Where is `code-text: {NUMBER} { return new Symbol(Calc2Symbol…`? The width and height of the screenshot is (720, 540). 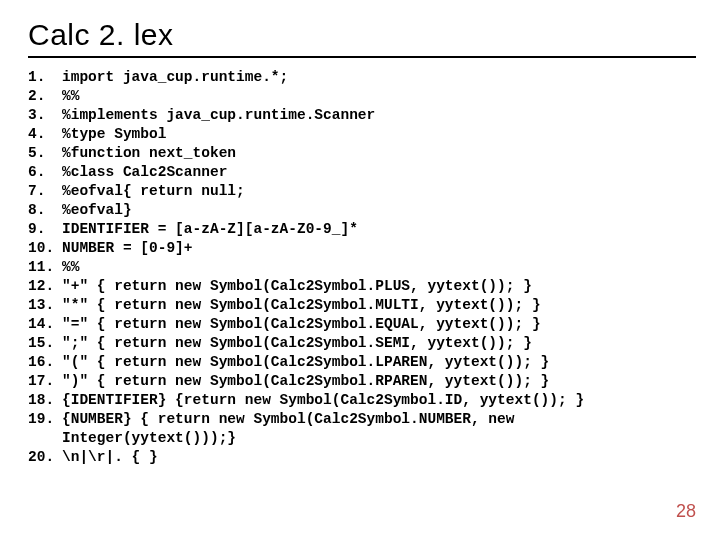 code-text: {NUMBER} { return new Symbol(Calc2Symbol… is located at coordinates (288, 420).